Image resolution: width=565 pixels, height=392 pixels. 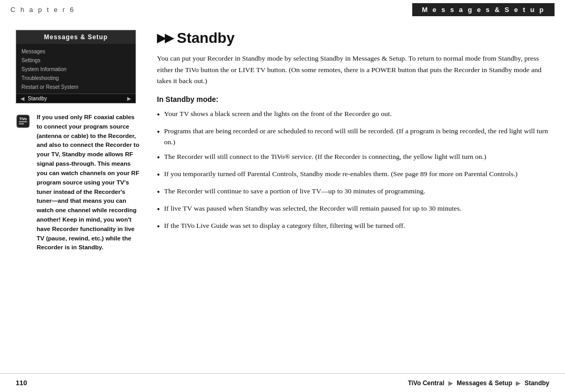 What do you see at coordinates (353, 210) in the screenshot?
I see `bullet-item-6: If live TV was paused when Standby was s…` at bounding box center [353, 210].